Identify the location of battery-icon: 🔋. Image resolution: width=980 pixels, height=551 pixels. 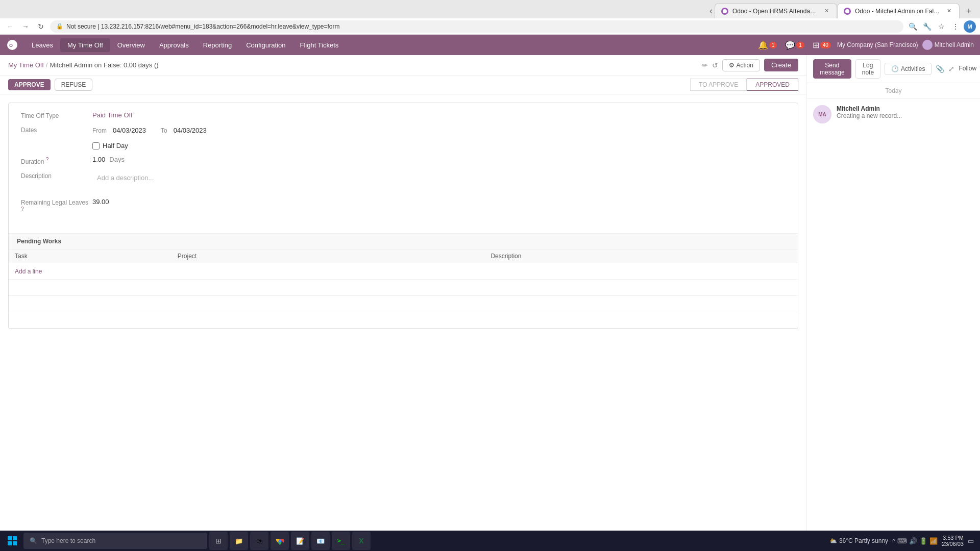
(923, 541).